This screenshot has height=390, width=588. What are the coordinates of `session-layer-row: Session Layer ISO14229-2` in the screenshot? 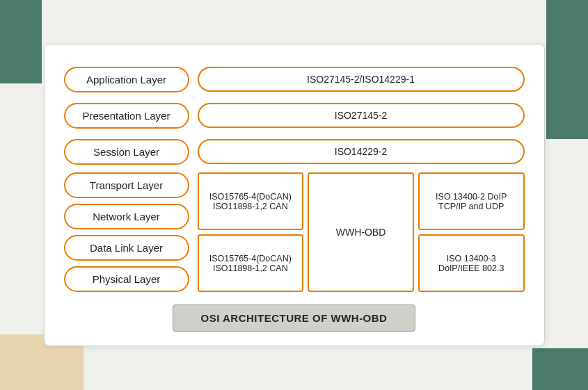 It's located at (294, 152).